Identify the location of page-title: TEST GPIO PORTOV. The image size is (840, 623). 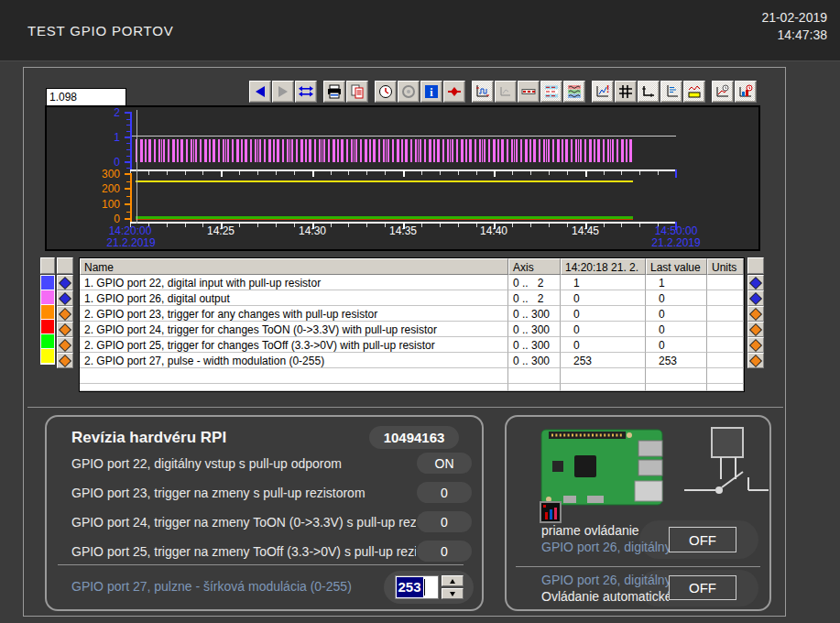
(101, 31).